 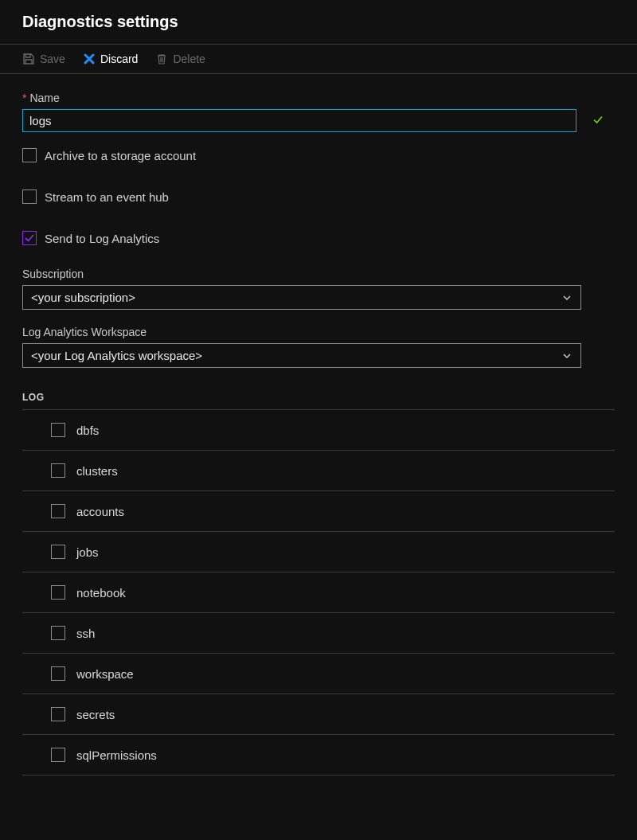 I want to click on subscription-label: Subscription, so click(x=318, y=274).